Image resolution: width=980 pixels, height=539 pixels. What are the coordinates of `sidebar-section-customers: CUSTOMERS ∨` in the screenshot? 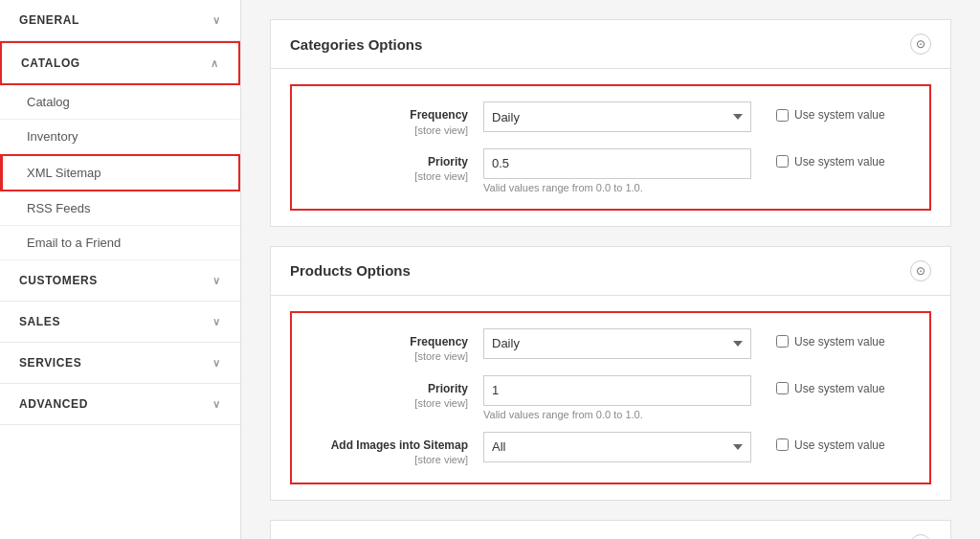 It's located at (121, 281).